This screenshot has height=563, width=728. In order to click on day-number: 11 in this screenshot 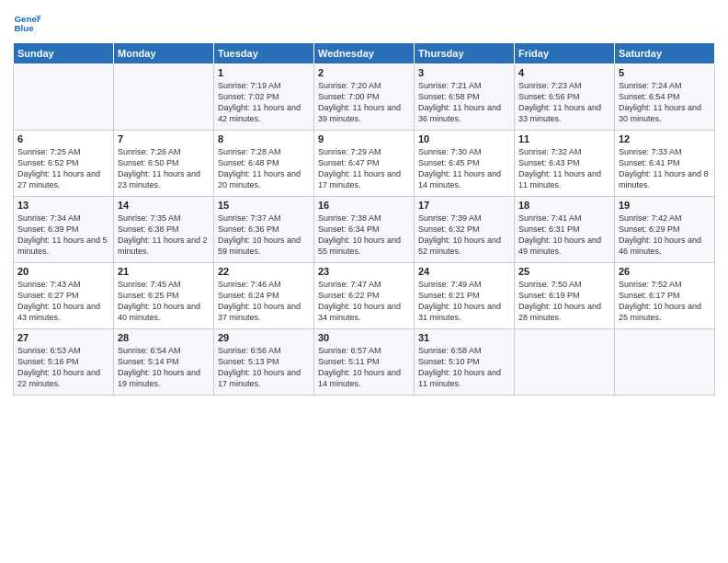, I will do `click(564, 139)`.